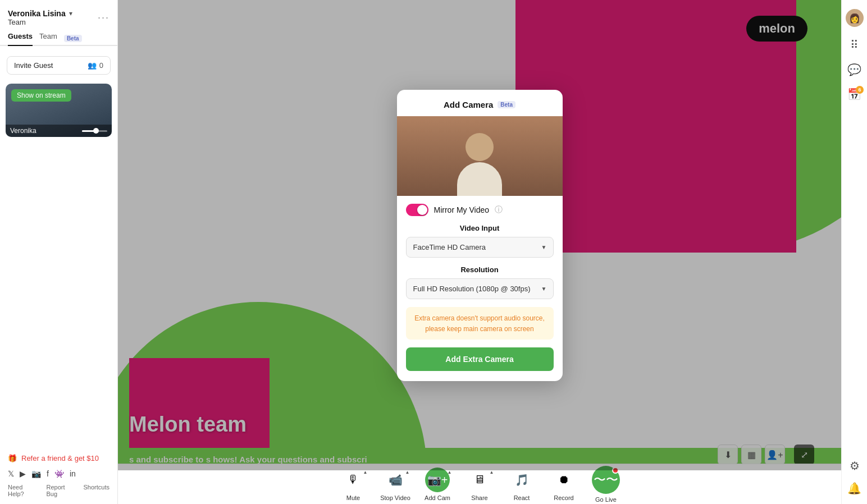  I want to click on resolution-select: Full HD Resolution (1080p @ 30fps), so click(480, 288).